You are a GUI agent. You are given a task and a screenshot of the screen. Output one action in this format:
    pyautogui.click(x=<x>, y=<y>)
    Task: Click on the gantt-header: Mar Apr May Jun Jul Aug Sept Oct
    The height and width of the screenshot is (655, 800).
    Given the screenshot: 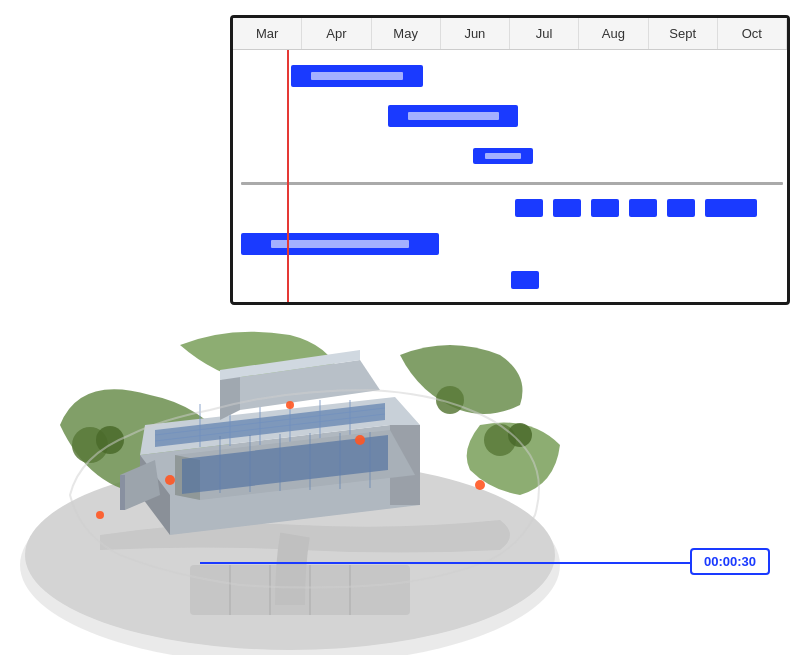 What is the action you would take?
    pyautogui.click(x=510, y=34)
    